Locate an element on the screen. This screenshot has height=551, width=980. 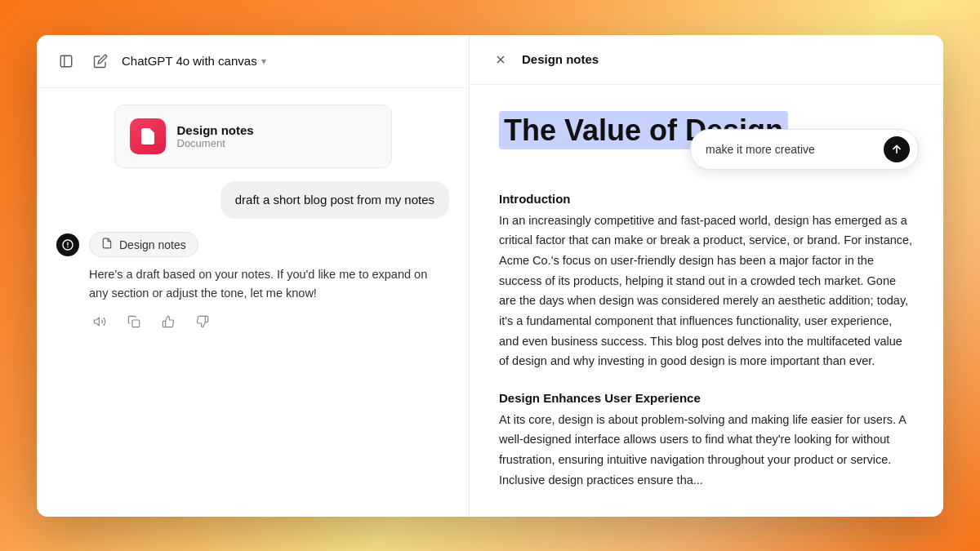
doc-type: Document is located at coordinates (216, 144).